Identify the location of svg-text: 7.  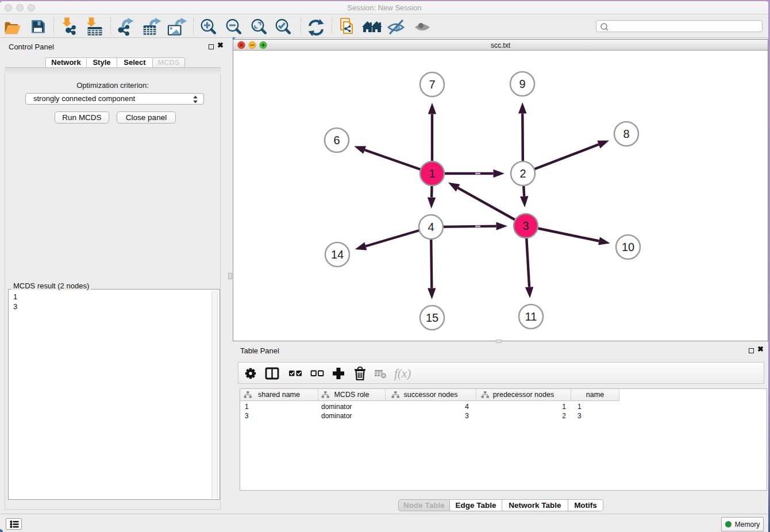
(432, 84).